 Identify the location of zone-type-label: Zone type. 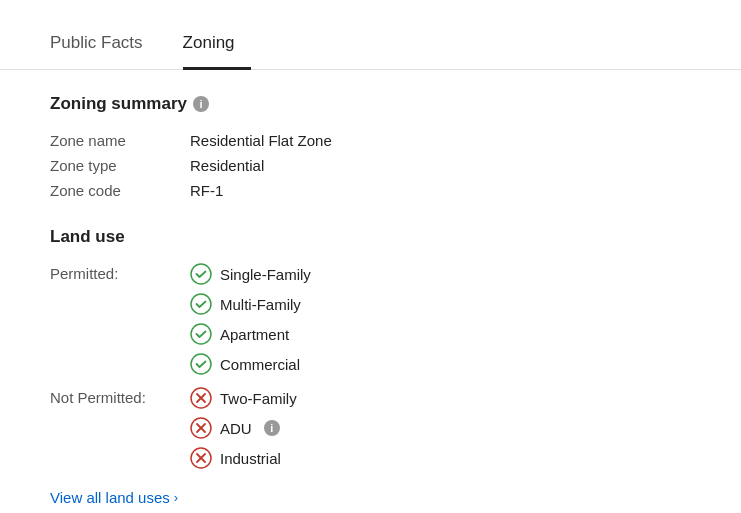
(120, 166).